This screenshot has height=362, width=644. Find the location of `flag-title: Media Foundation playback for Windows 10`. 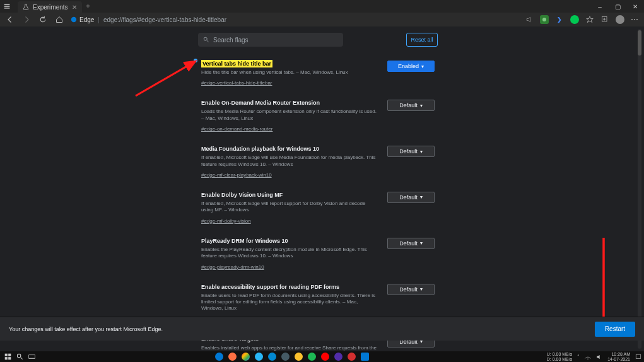

flag-title: Media Foundation playback for Windows 10 is located at coordinates (260, 149).